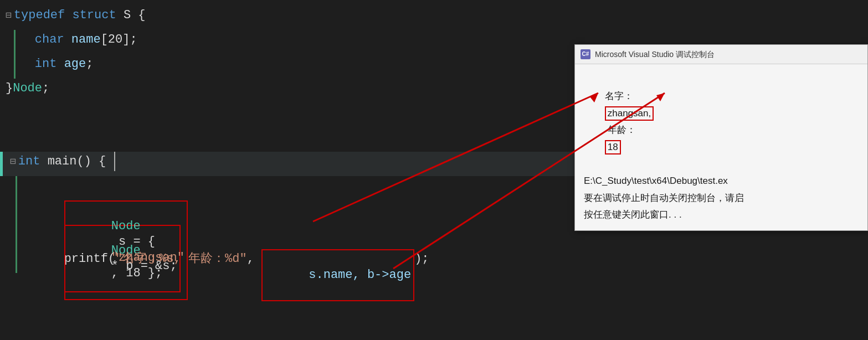 The image size is (868, 340). What do you see at coordinates (28, 89) in the screenshot?
I see `type-node: Node` at bounding box center [28, 89].